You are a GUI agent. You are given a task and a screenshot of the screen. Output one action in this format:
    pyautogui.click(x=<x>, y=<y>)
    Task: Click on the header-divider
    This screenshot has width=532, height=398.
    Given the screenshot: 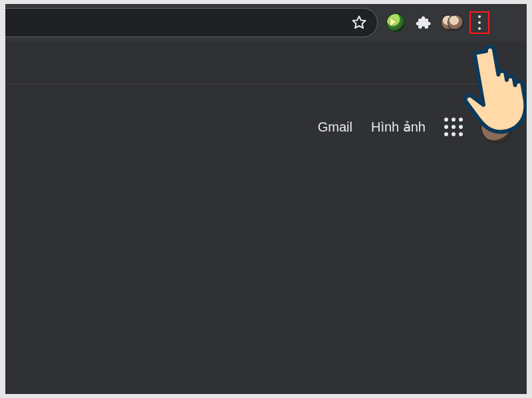 What is the action you would take?
    pyautogui.click(x=266, y=84)
    